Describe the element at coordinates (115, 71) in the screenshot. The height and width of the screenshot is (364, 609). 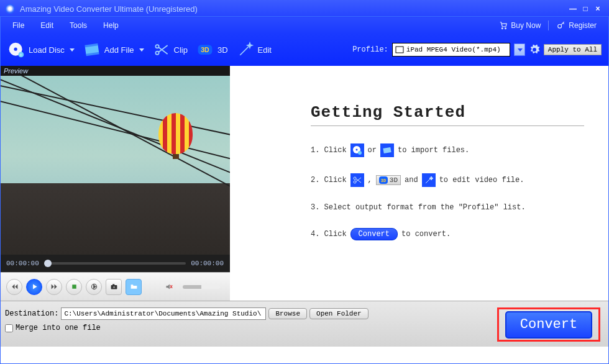
I see `preview-label: Preview` at that location.